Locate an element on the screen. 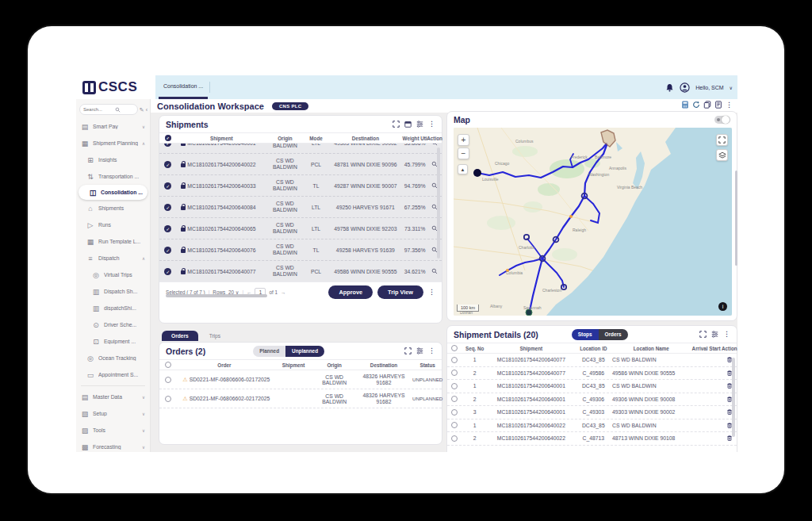 Image resolution: width=812 pixels, height=521 pixels. map-canvas: Columbus Chicago Louisville Frederick Ba… is located at coordinates (593, 222).